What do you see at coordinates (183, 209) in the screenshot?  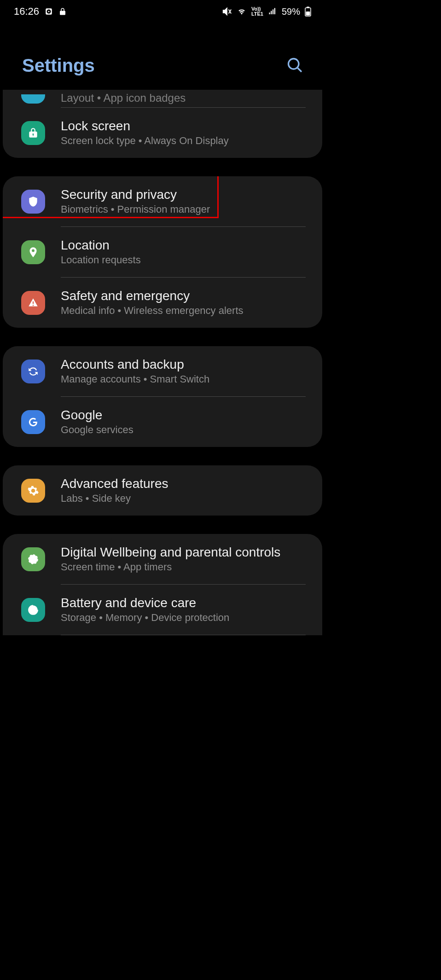 I see `row-subtitle: Biometrics • Permission manager` at bounding box center [183, 209].